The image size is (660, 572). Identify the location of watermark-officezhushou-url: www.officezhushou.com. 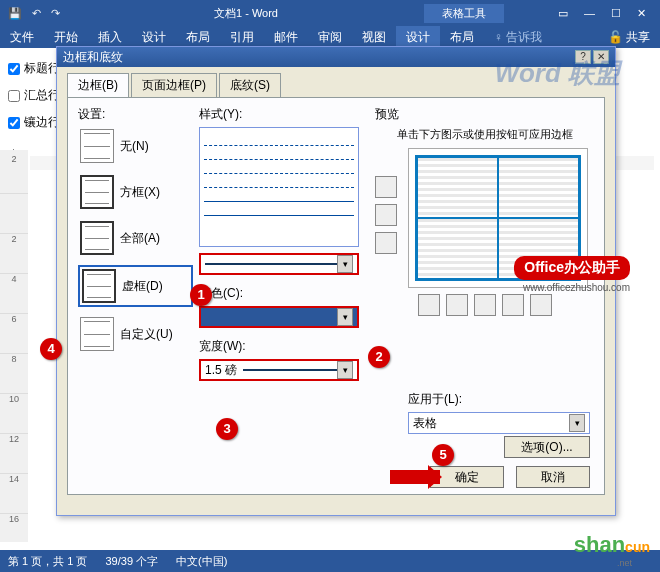
(576, 288).